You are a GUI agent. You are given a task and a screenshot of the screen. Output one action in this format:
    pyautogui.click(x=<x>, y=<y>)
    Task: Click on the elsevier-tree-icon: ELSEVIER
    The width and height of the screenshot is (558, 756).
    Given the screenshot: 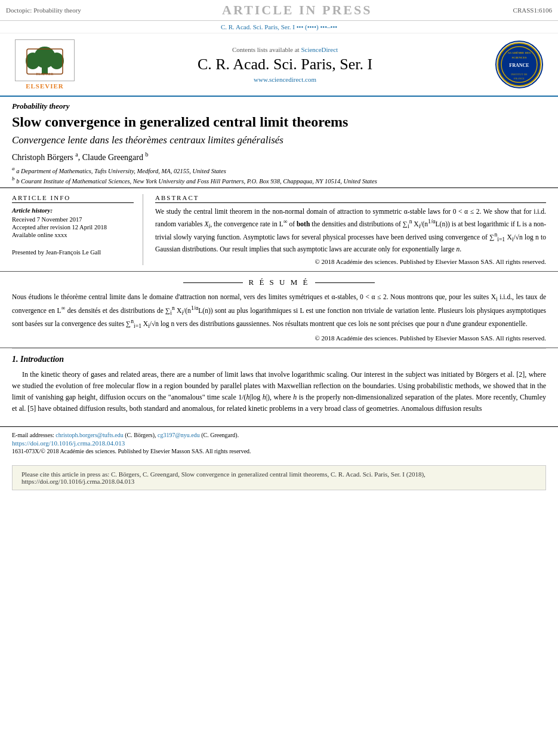 What is the action you would take?
    pyautogui.click(x=45, y=61)
    